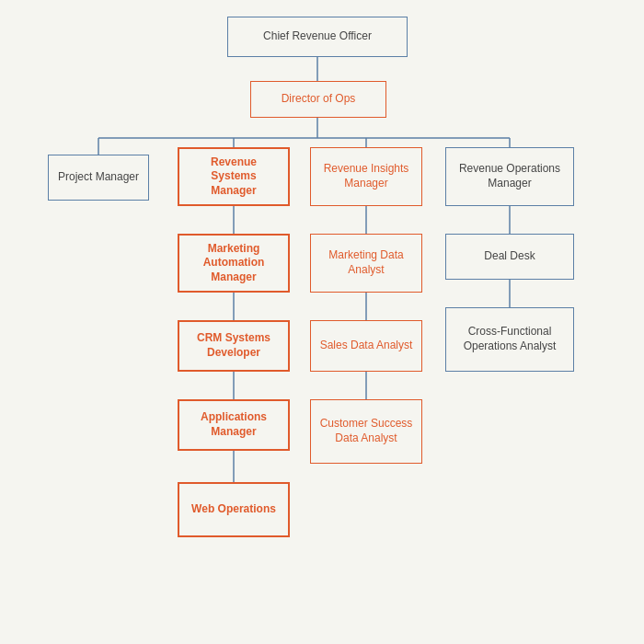 This screenshot has height=644, width=644. What do you see at coordinates (234, 263) in the screenshot?
I see `node-marketing-auto: Marketing Automation Manager` at bounding box center [234, 263].